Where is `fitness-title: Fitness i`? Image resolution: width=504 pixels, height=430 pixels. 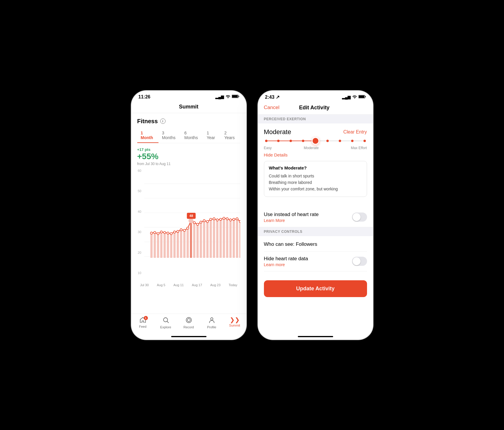
fitness-title: Fitness i is located at coordinates (189, 121).